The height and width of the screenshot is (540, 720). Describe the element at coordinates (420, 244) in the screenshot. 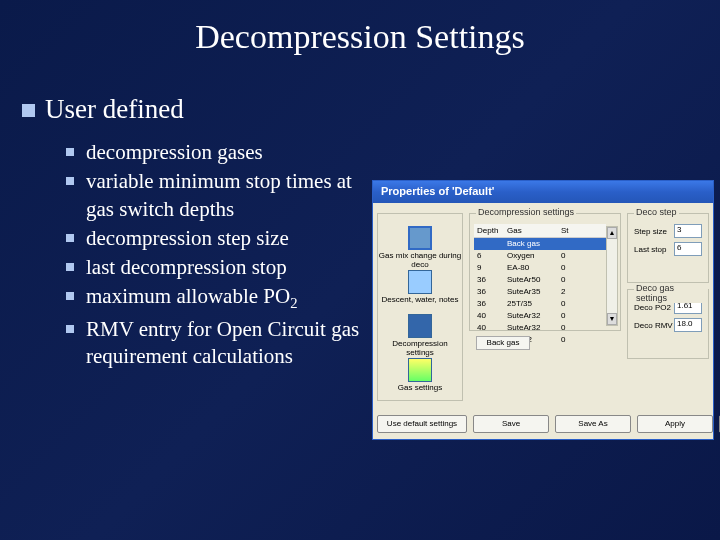

I see `category-item: Gas mix change during deco` at that location.